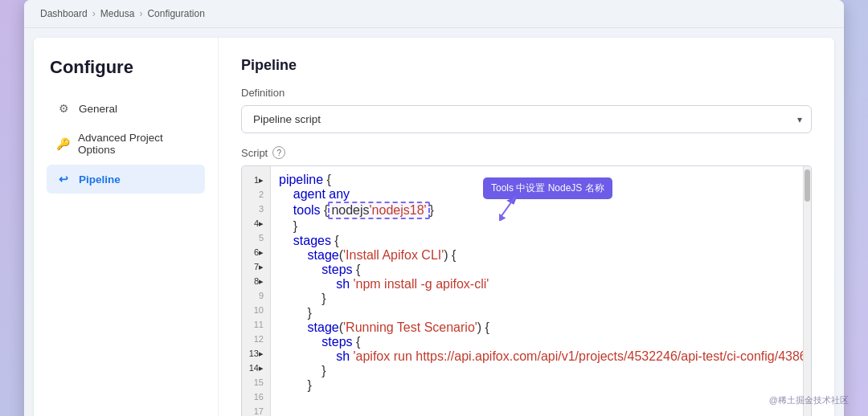 This screenshot has height=416, width=868. I want to click on breadcrumb: Dashboard › Medusa › Configuration, so click(434, 14).